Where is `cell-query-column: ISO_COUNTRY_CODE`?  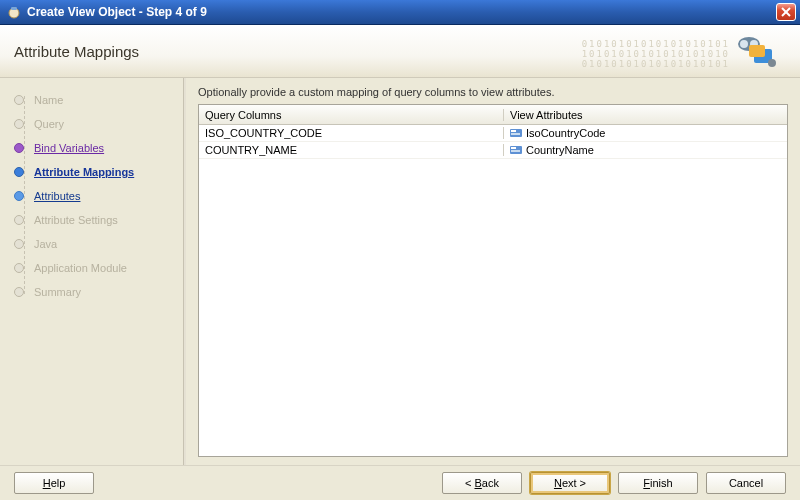 cell-query-column: ISO_COUNTRY_CODE is located at coordinates (352, 133).